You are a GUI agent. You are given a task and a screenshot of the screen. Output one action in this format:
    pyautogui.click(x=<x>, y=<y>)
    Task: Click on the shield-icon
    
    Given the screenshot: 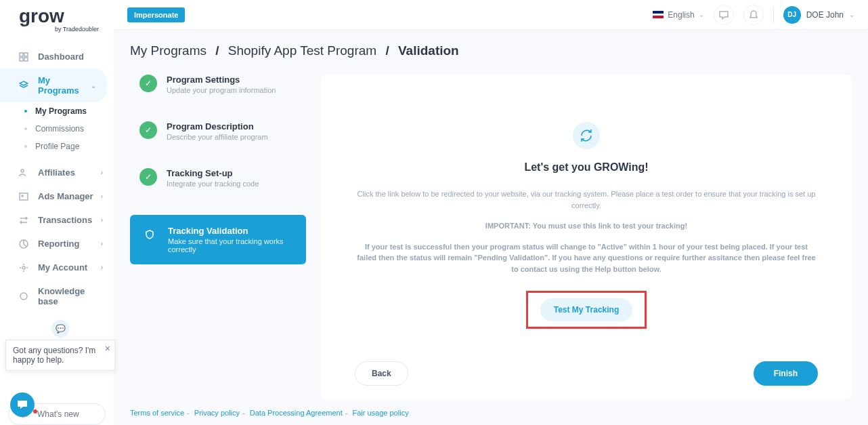 What is the action you would take?
    pyautogui.click(x=150, y=235)
    